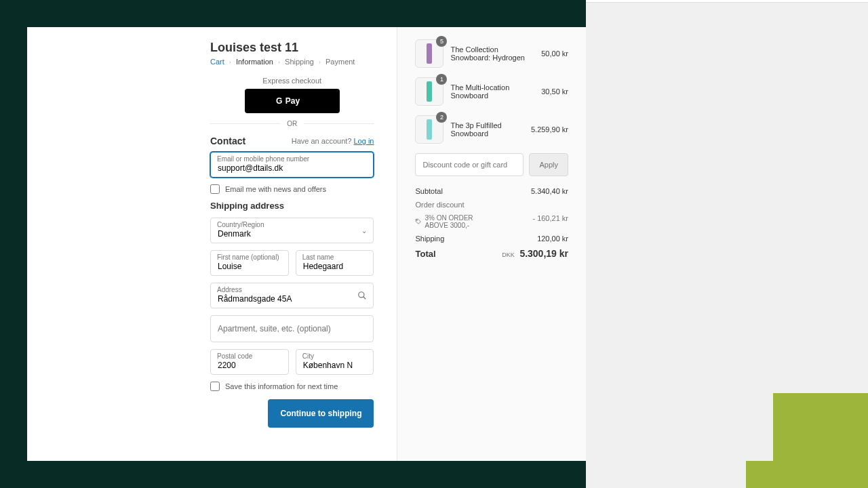  I want to click on shipping-heading: Shipping address, so click(292, 206).